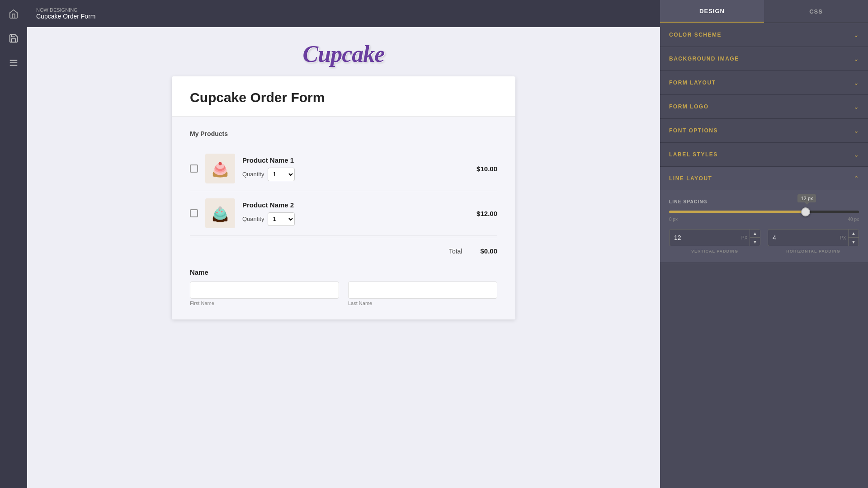 The image size is (868, 488). Describe the element at coordinates (344, 98) in the screenshot. I see `form-title: Cupcake Order Form` at that location.